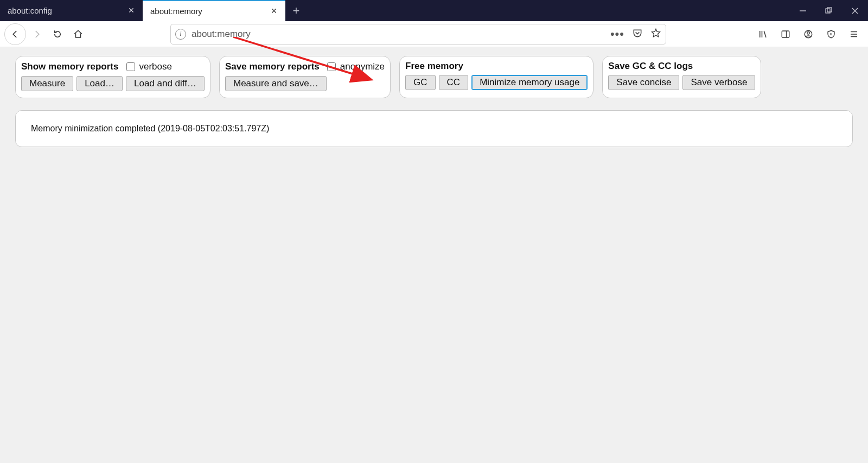 The height and width of the screenshot is (463, 868). I want to click on url-text: about:memory, so click(401, 34).